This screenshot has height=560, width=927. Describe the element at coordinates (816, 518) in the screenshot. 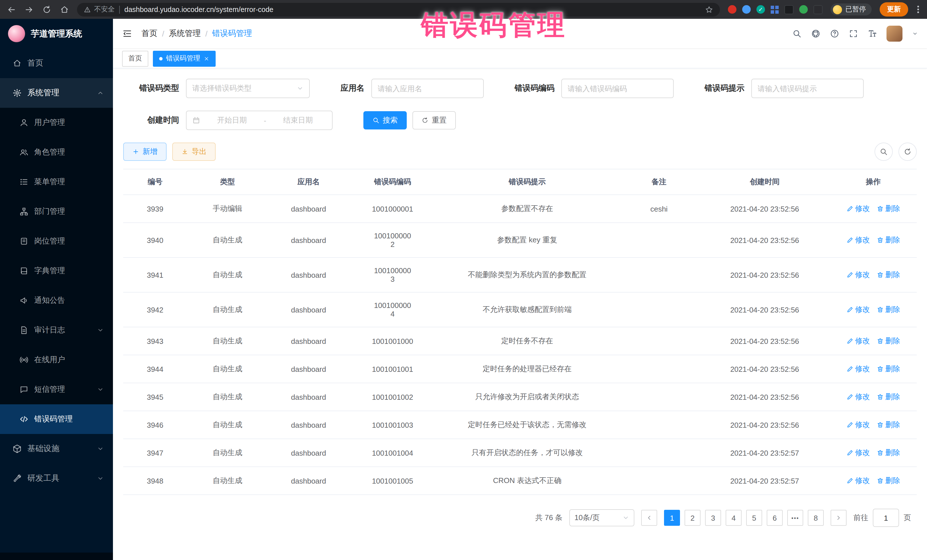

I see `pagination-page-8: 8` at that location.